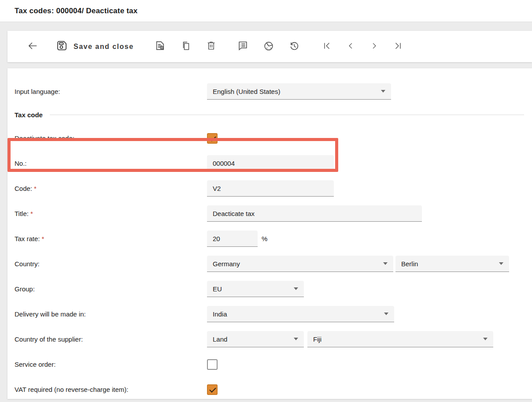 The width and height of the screenshot is (532, 402). Describe the element at coordinates (351, 47) in the screenshot. I see `nav-previous-button` at that location.